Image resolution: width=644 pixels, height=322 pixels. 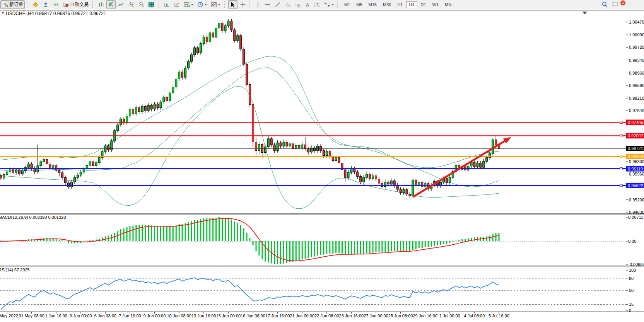 I want to click on candlestick-chart-icon, so click(x=111, y=5).